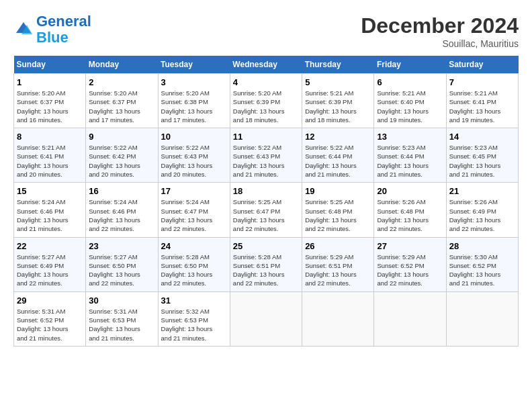 The image size is (532, 411). What do you see at coordinates (482, 210) in the screenshot?
I see `table-row: 21Sunrise: 5:26 AM Sunset: 6:49 PM Dayli…` at bounding box center [482, 210].